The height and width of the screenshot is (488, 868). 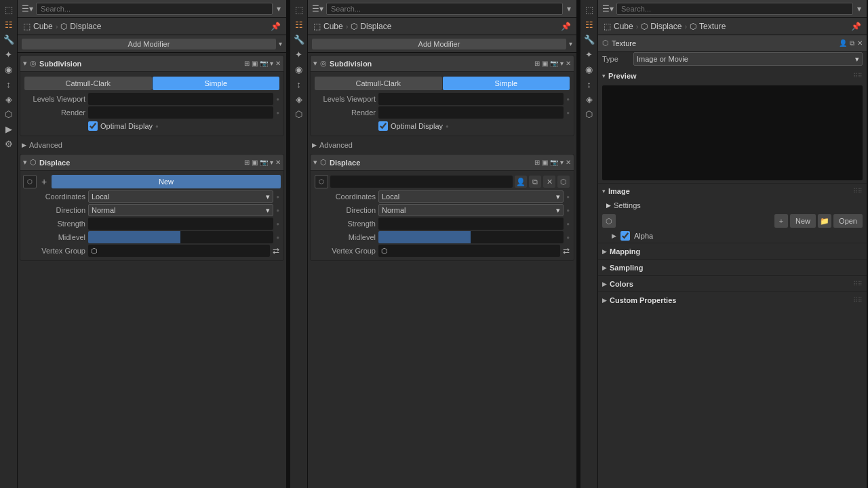 I want to click on panel-mid-coord-dropdown: Local ▾, so click(x=471, y=197).